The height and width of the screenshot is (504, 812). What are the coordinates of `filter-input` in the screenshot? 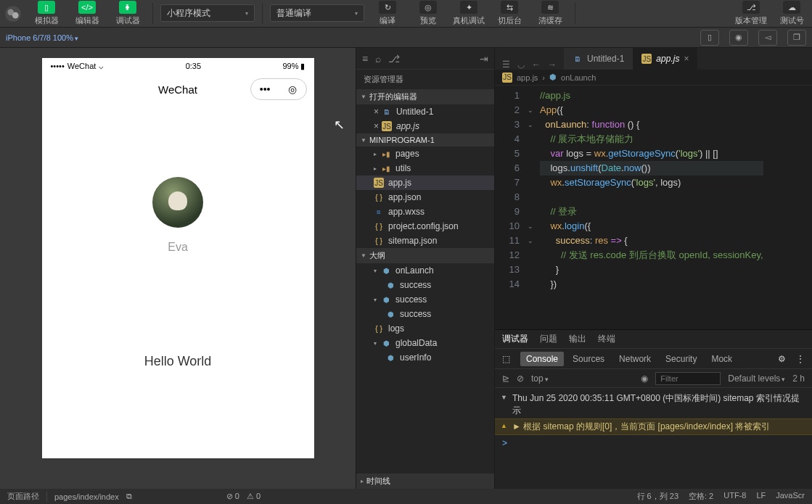 It's located at (688, 379).